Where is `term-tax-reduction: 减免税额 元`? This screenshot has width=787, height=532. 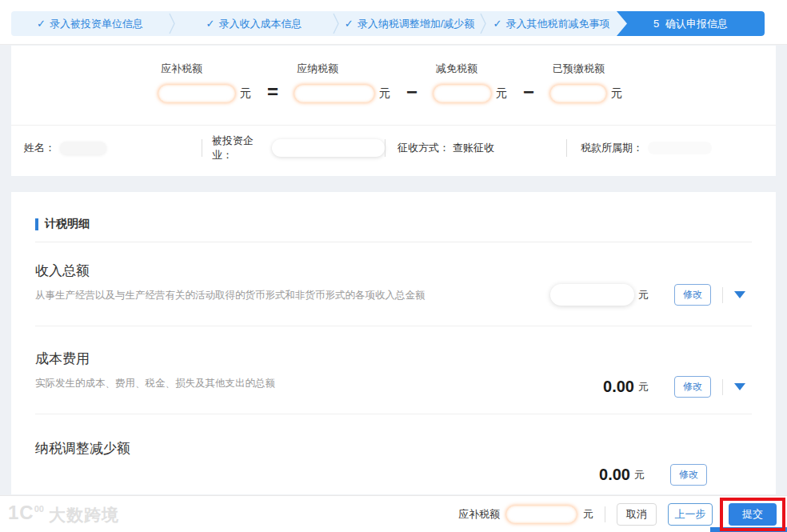 term-tax-reduction: 减免税额 元 is located at coordinates (470, 82).